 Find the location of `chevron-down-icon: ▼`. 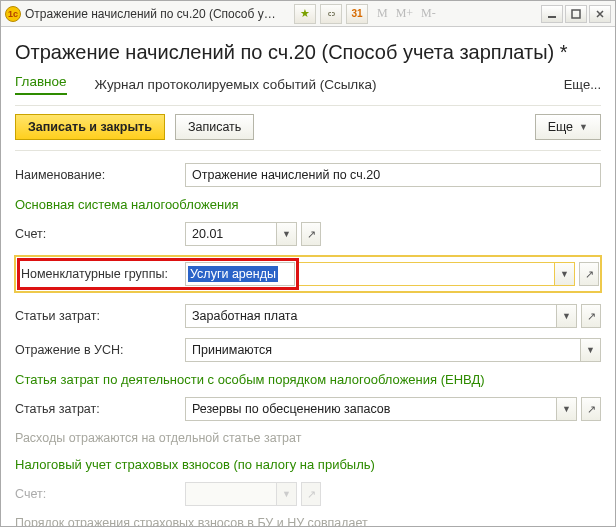

chevron-down-icon: ▼ is located at coordinates (584, 127).